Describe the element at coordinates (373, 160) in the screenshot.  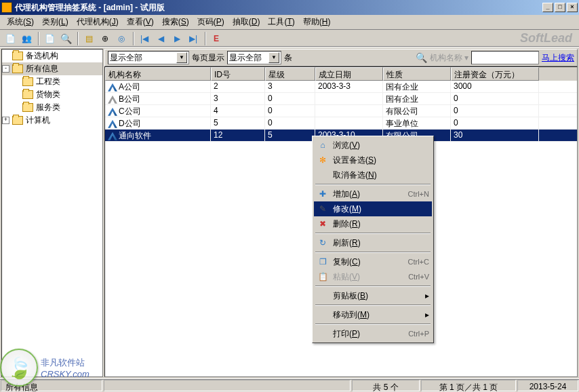
I see `context-menu-item: ✻设置备选(S)` at that location.